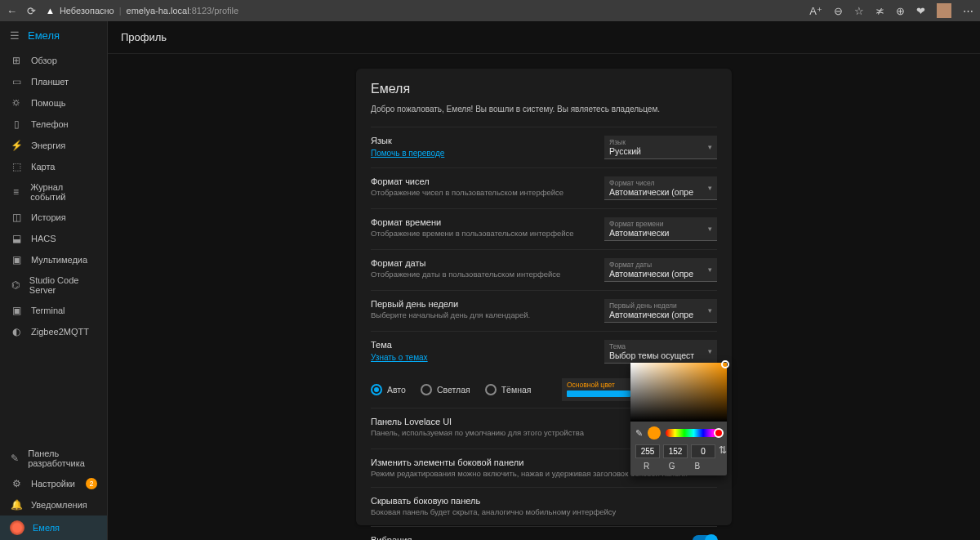  What do you see at coordinates (54, 103) in the screenshot?
I see `sidebar-item-help: ⛭Помощь` at bounding box center [54, 103].